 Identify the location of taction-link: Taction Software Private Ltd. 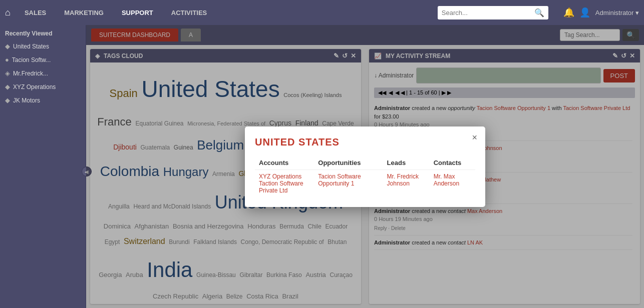
(284, 187).